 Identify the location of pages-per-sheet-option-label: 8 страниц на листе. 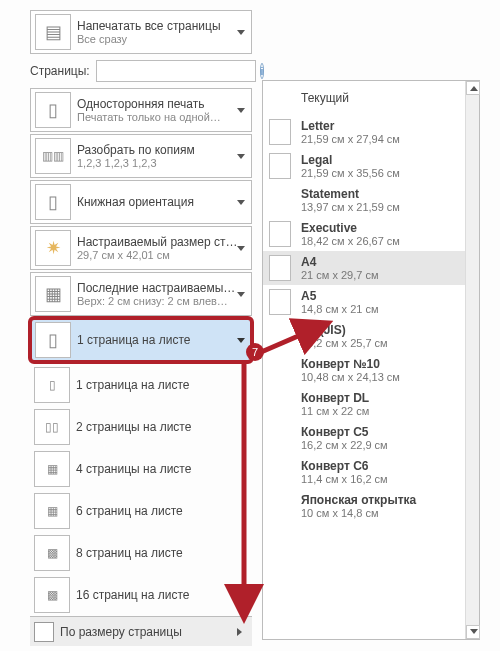
(130, 553).